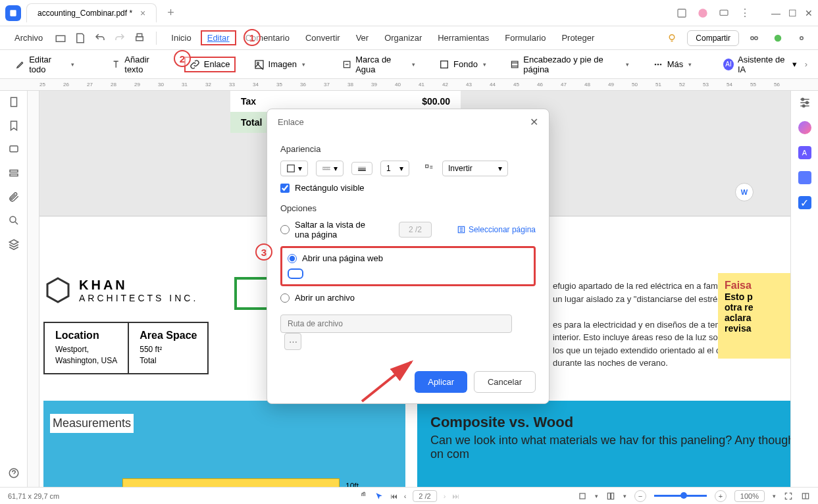  What do you see at coordinates (181, 38) in the screenshot?
I see `menu-inicio: Inicio` at bounding box center [181, 38].